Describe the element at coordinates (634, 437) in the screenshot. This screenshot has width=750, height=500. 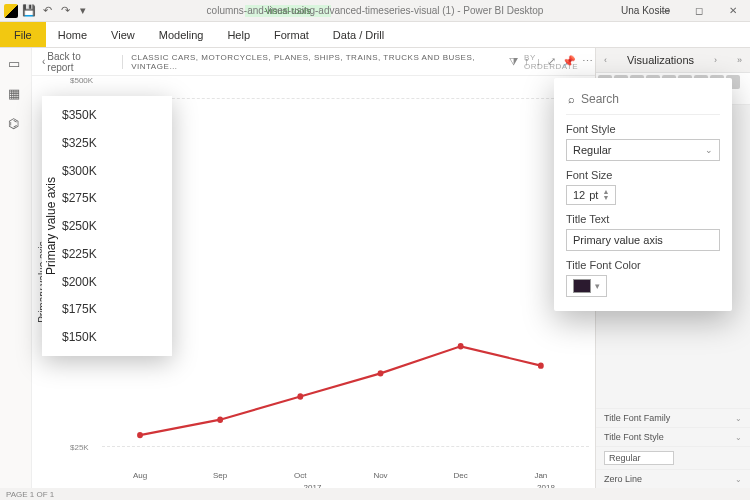
I see `prop-label: Title Font Style` at that location.